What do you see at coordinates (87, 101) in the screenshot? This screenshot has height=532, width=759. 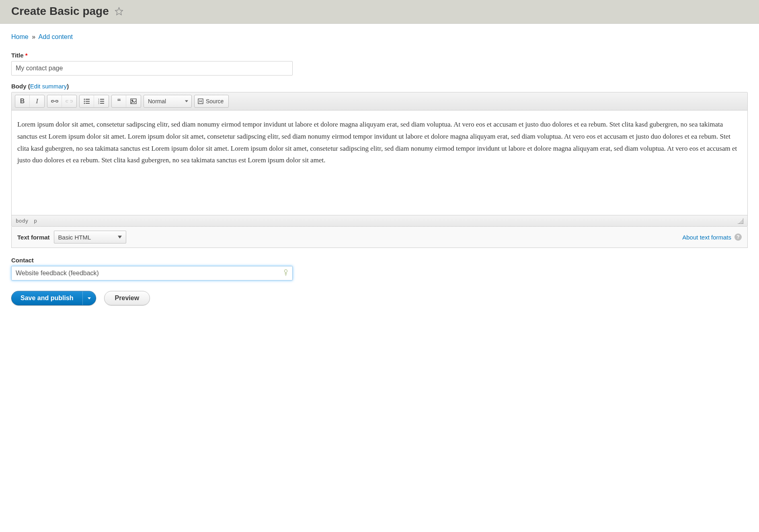 I see `bullet-list-button` at bounding box center [87, 101].